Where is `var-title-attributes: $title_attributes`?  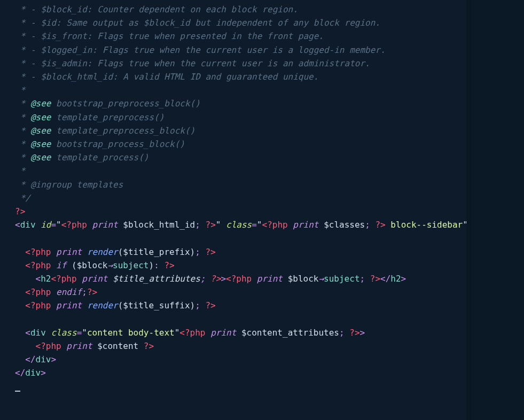
var-title-attributes: $title_attributes is located at coordinates (157, 279).